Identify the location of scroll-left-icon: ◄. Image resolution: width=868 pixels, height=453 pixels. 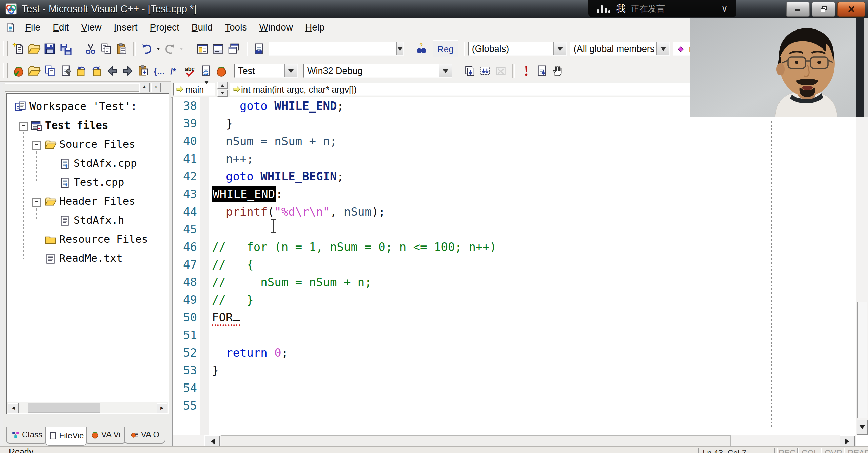
(13, 408).